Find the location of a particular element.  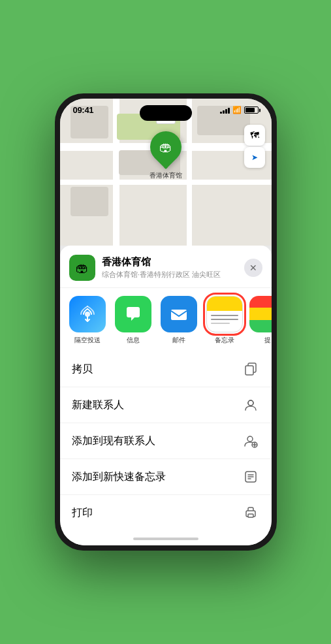

airdrop-label: 隔空投送 is located at coordinates (87, 340).